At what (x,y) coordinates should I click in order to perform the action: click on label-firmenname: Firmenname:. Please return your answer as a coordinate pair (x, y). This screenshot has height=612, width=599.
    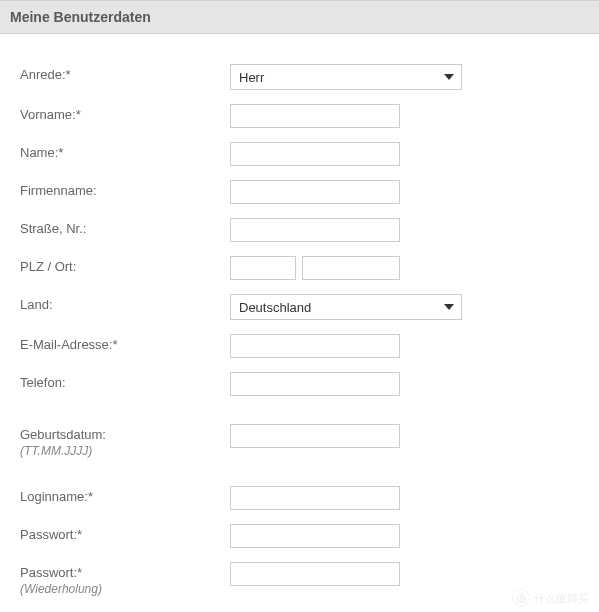
    Looking at the image, I should click on (125, 189).